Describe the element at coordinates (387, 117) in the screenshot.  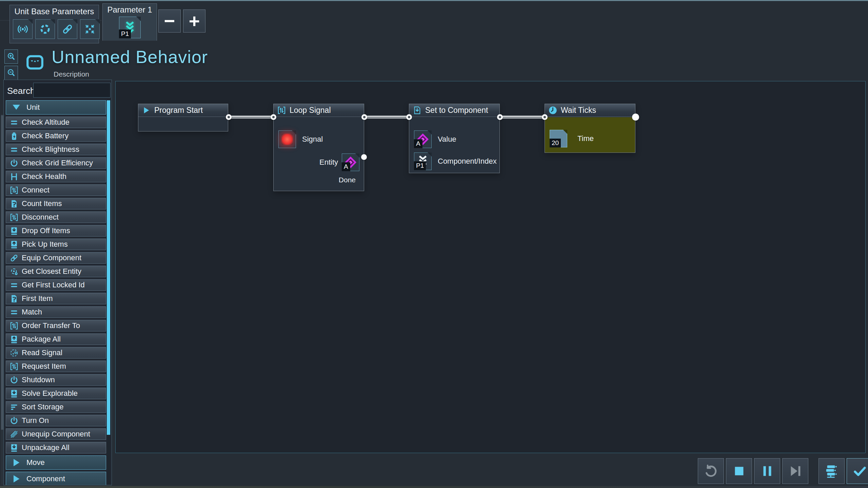
I see `wire-loop-to-set` at that location.